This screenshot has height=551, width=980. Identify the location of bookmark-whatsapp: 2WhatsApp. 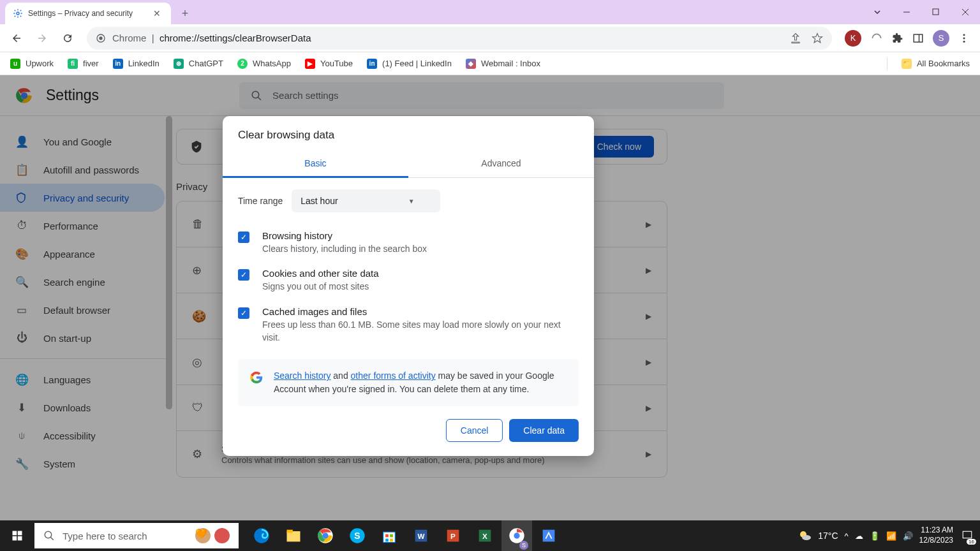
(264, 64).